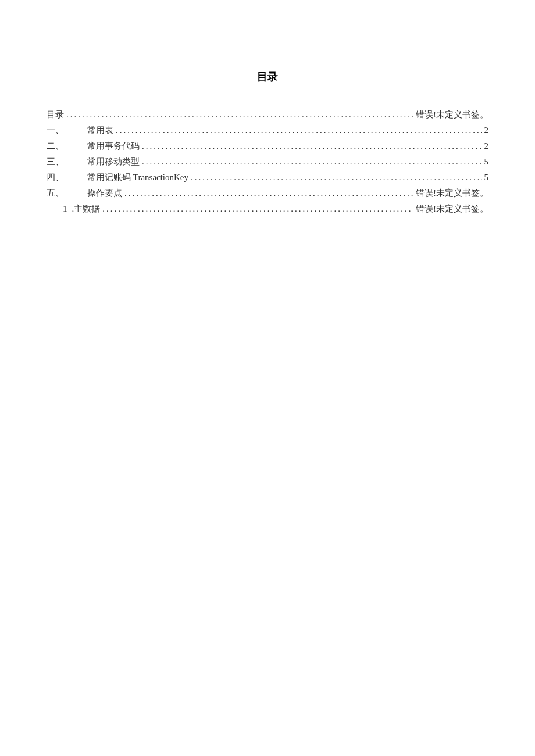  What do you see at coordinates (67, 162) in the screenshot?
I see `toc-number: 三、` at bounding box center [67, 162].